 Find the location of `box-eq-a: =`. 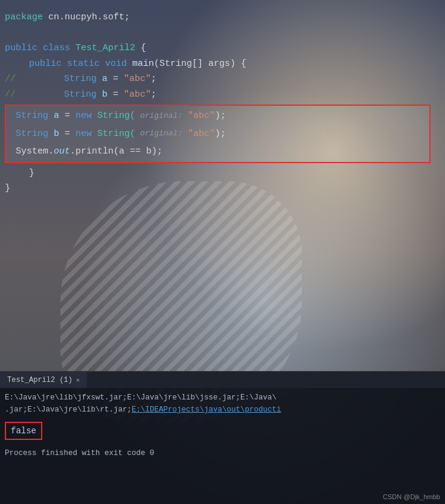

box-eq-a: = is located at coordinates (68, 116).